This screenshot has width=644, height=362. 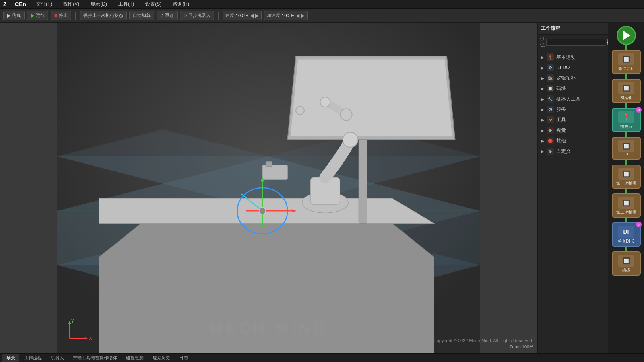 I want to click on node-wait-start: 🔲 等待启动, so click(x=626, y=62).